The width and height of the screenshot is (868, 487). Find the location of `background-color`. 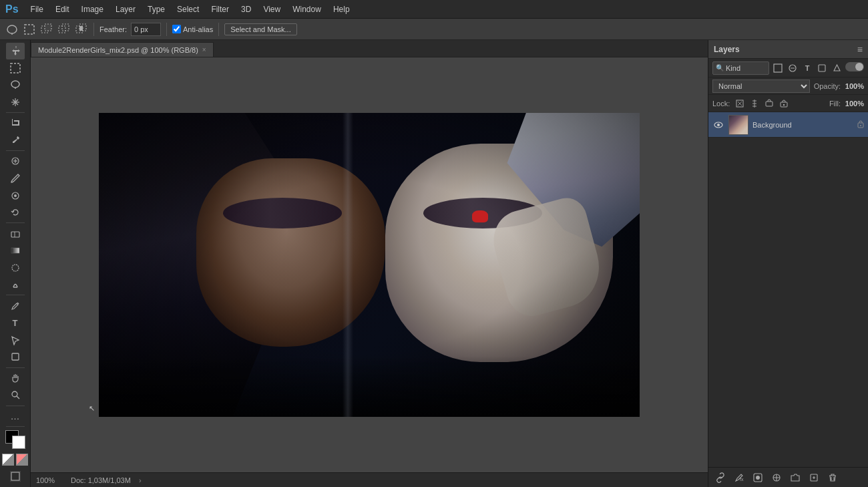

background-color is located at coordinates (19, 442).